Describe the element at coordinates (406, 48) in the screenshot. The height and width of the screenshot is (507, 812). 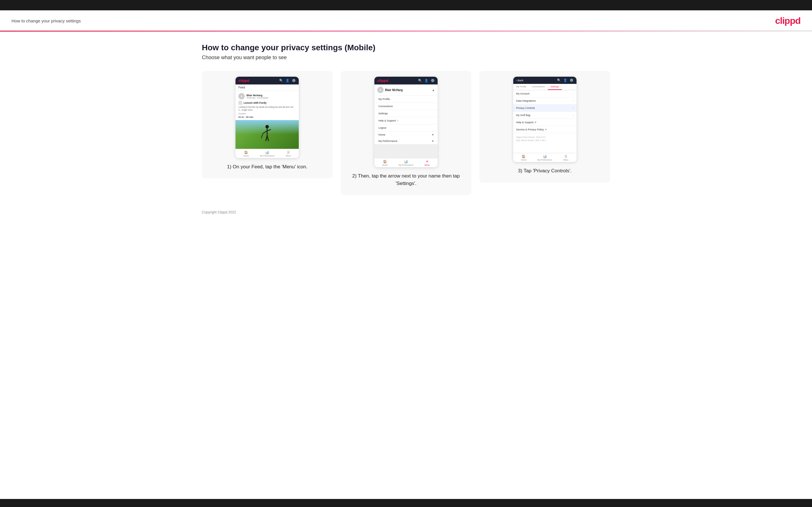
I see `page-heading: How to change your privacy settings (Mob…` at that location.